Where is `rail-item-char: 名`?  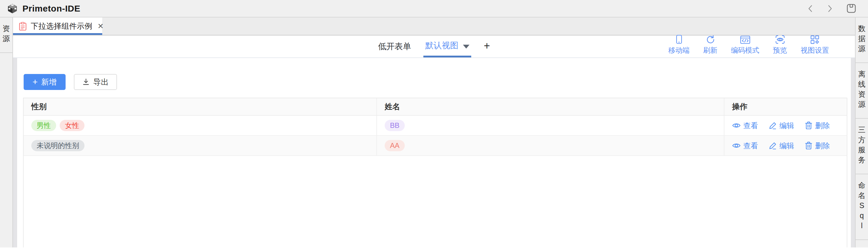
rail-item-char: 名 is located at coordinates (862, 195).